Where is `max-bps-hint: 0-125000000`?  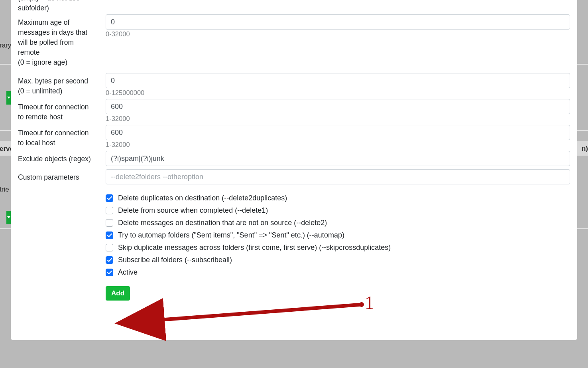
max-bps-hint: 0-125000000 is located at coordinates (338, 93).